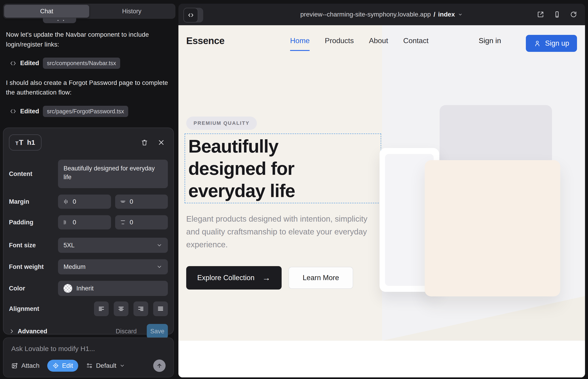 The height and width of the screenshot is (379, 588). Describe the element at coordinates (205, 41) in the screenshot. I see `site-brand: Essence` at that location.